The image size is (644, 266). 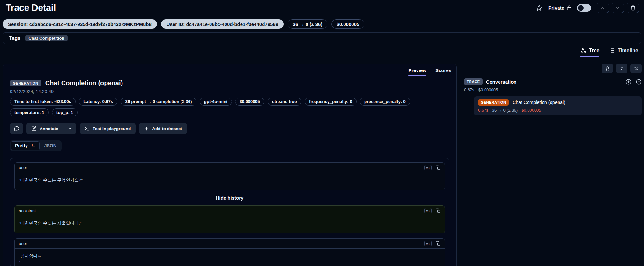 What do you see at coordinates (443, 72) in the screenshot?
I see `tab-scores: Scores` at bounding box center [443, 72].